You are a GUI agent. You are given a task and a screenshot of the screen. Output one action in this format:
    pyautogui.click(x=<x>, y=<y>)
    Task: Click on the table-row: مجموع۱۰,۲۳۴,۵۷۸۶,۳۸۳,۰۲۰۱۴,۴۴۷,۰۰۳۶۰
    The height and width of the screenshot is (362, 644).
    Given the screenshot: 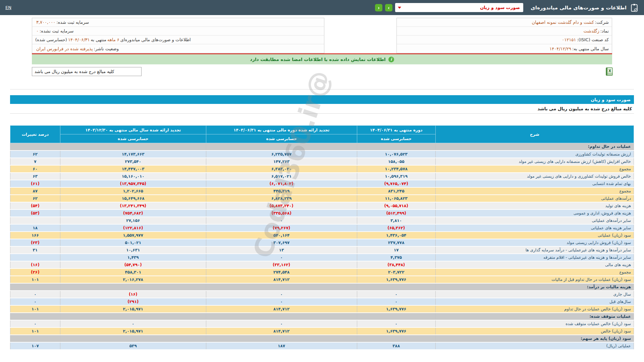 What is the action you would take?
    pyautogui.click(x=322, y=169)
    